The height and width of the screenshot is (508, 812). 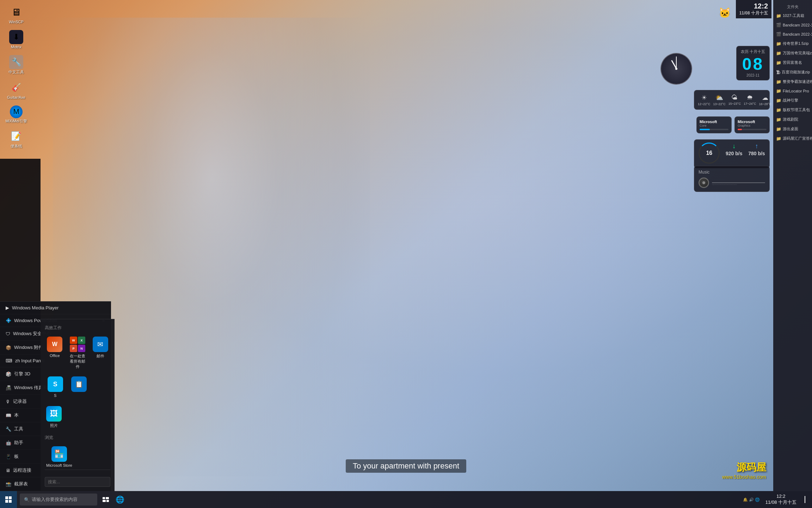 What do you see at coordinates (100, 356) in the screenshot?
I see `mail-label: 邮件` at bounding box center [100, 356].